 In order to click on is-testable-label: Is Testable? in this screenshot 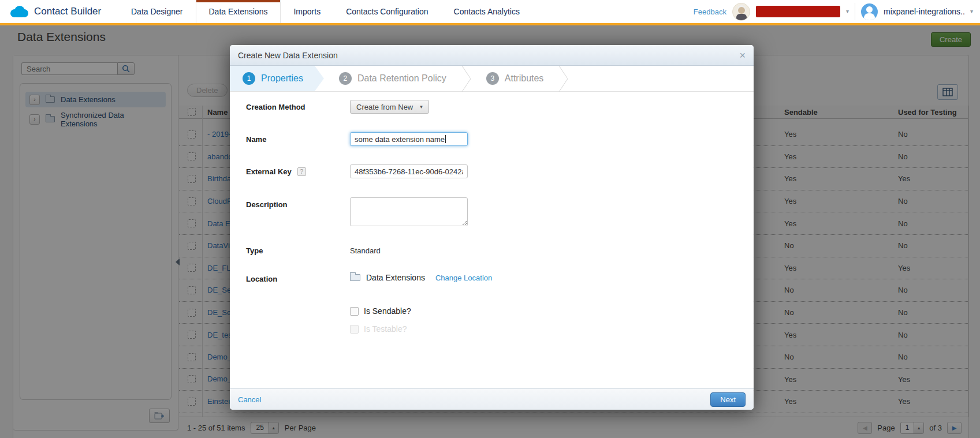, I will do `click(385, 329)`.